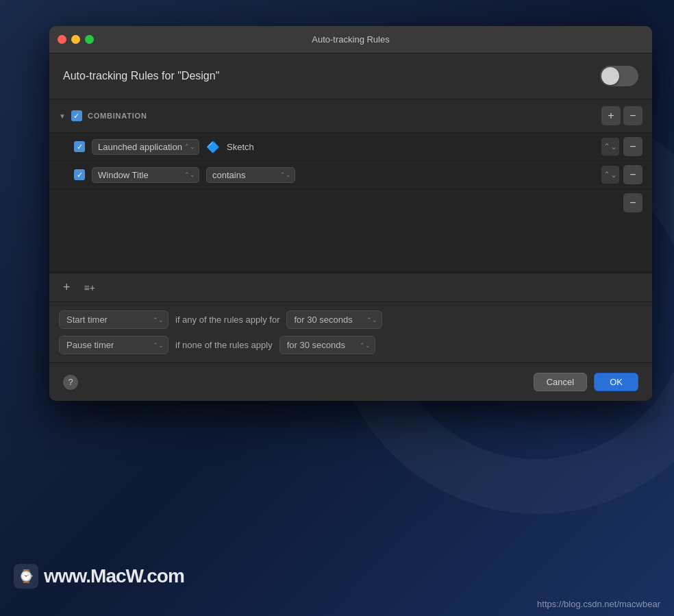 The height and width of the screenshot is (616, 674). Describe the element at coordinates (334, 319) in the screenshot. I see `action-1-duration-select: for 30 seconds for 1 minute for 5 minute…` at that location.